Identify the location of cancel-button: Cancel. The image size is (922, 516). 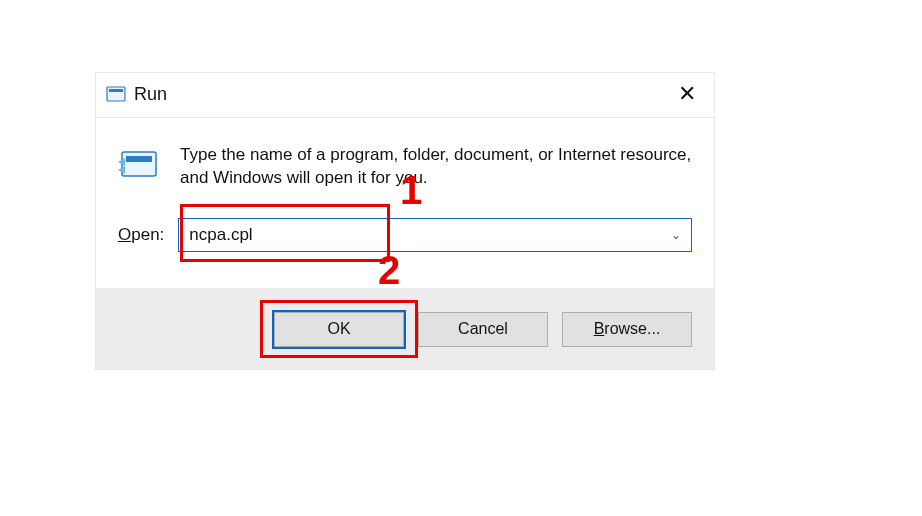
(483, 330).